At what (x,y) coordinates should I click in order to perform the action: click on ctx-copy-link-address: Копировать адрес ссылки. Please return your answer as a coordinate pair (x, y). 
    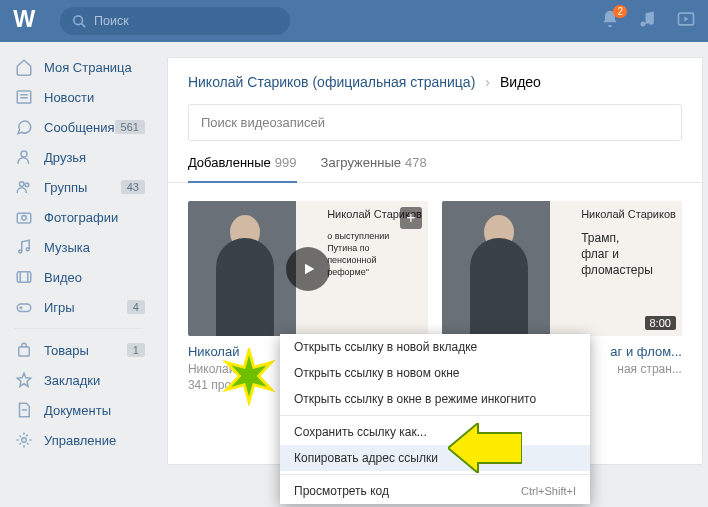
    Looking at the image, I should click on (435, 458).